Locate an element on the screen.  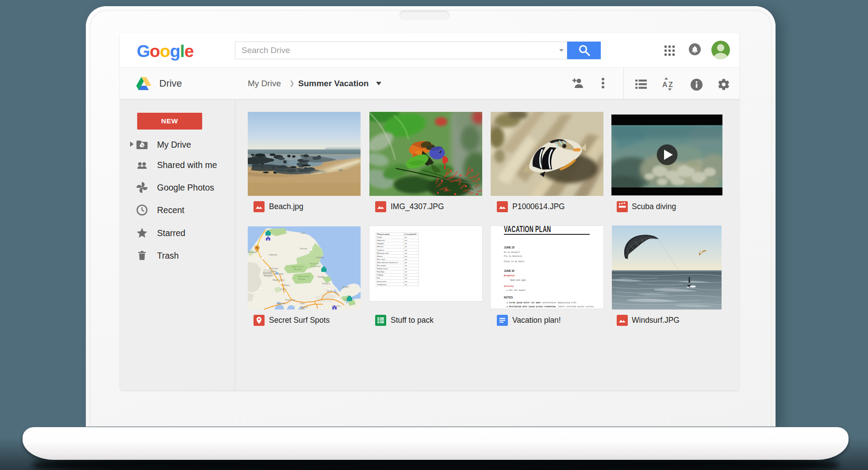
svg-text: Activity is located at coordinates (509, 287).